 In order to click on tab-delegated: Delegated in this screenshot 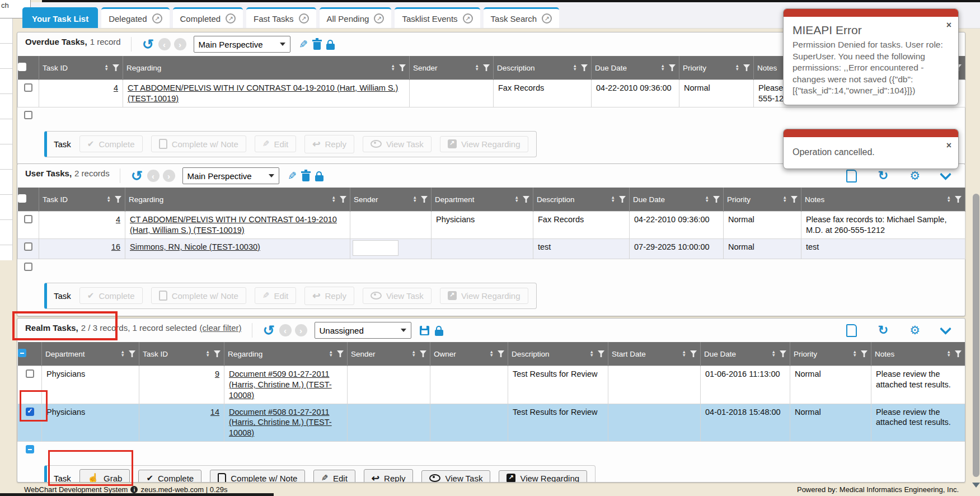, I will do `click(135, 18)`.